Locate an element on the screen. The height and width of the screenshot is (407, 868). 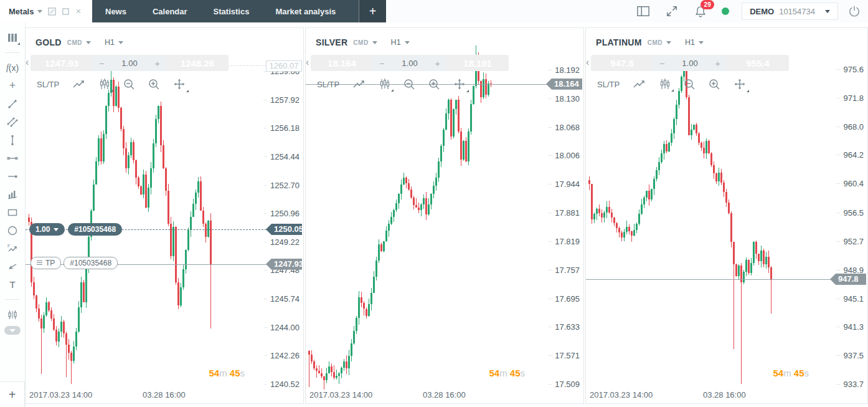
add-tab-button: + is located at coordinates (372, 11).